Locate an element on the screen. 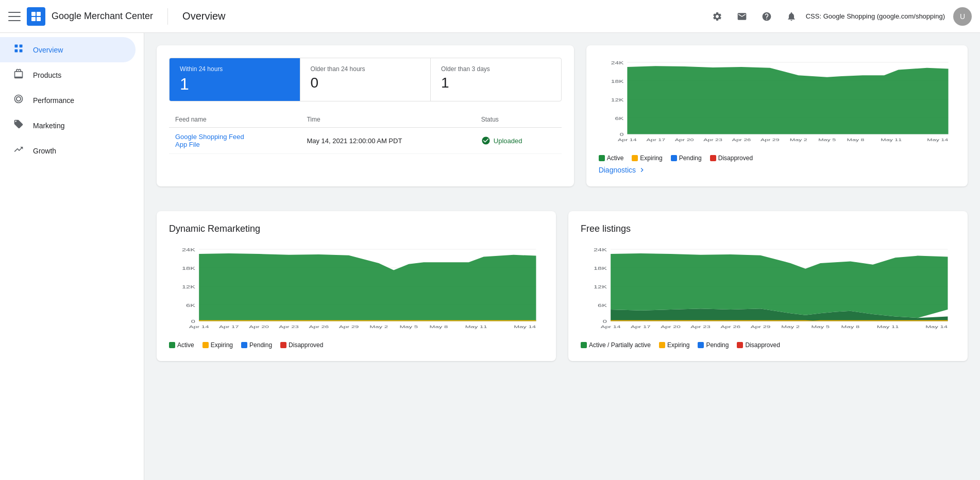 The height and width of the screenshot is (480, 980). free-listings-title: Free listings is located at coordinates (768, 229).